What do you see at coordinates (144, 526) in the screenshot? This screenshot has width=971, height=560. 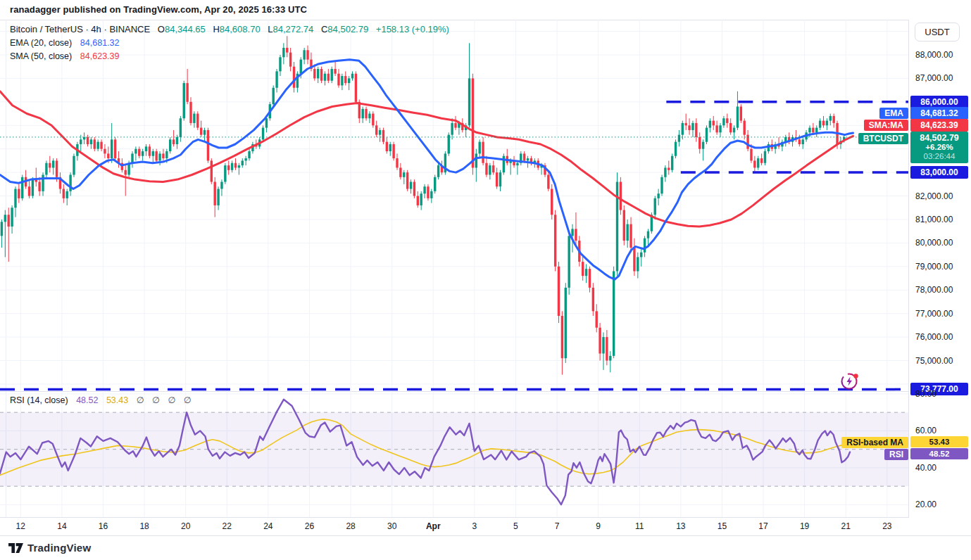 I see `time-axis-label: 18` at bounding box center [144, 526].